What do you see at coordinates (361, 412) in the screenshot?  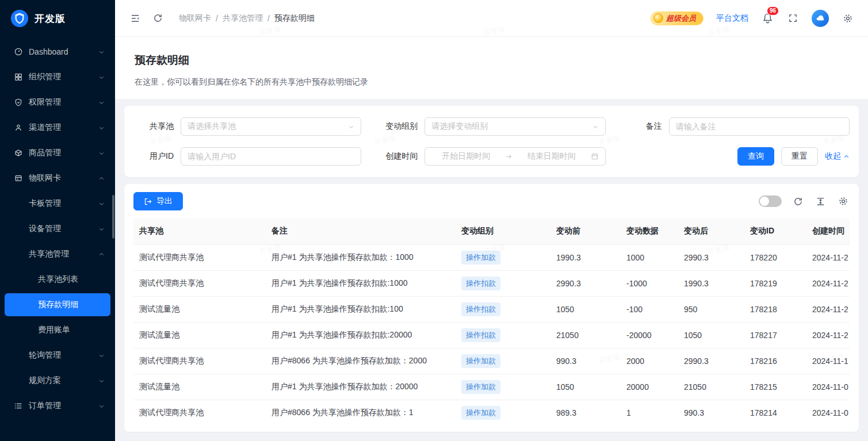 I see `cell-remark: 用户#8066 为共享池操作预存款加款：1` at bounding box center [361, 412].